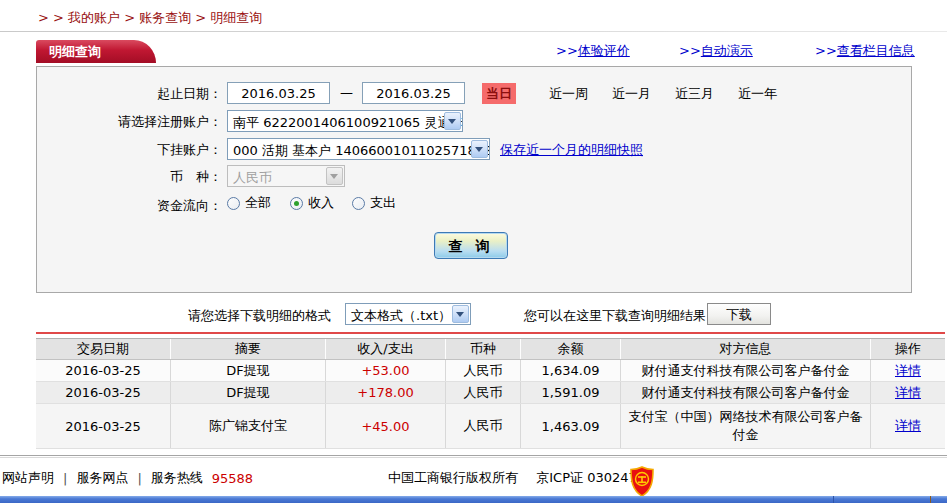 The height and width of the screenshot is (503, 947). What do you see at coordinates (572, 150) in the screenshot?
I see `snapshot-link: 保存近一个月的明细快照` at bounding box center [572, 150].